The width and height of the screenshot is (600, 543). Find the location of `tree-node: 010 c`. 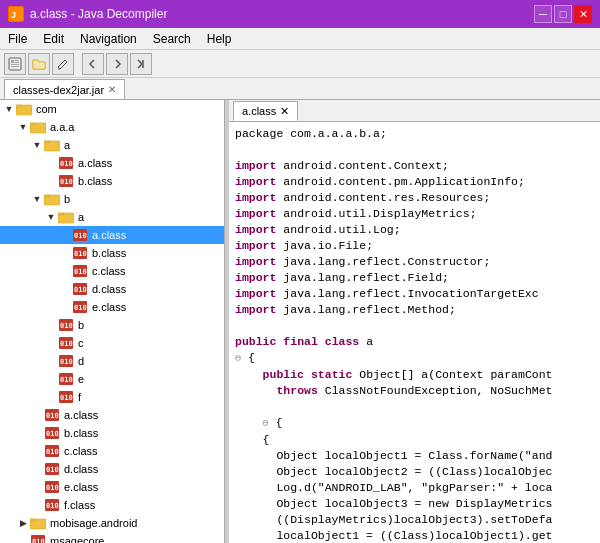

tree-node: 010 c is located at coordinates (112, 343).